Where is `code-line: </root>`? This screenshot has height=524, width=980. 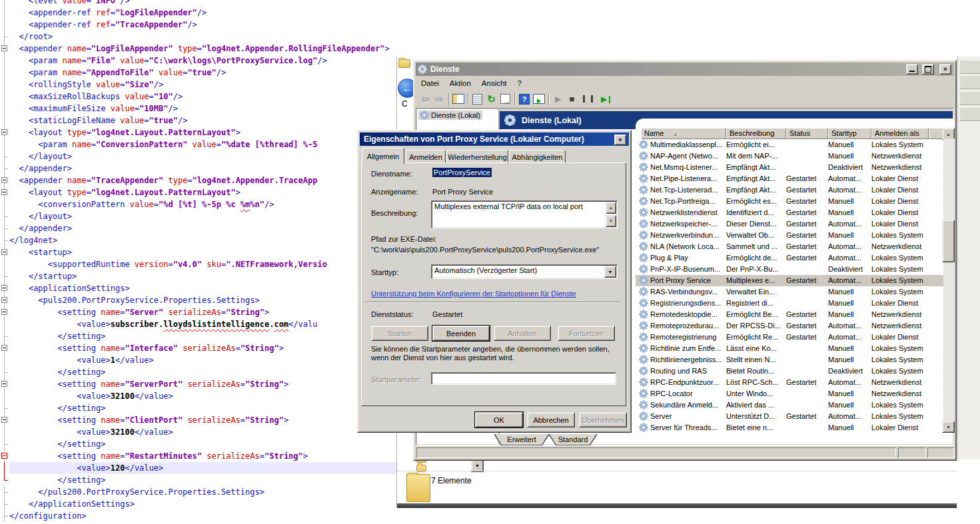
code-line: </root> is located at coordinates (199, 37).